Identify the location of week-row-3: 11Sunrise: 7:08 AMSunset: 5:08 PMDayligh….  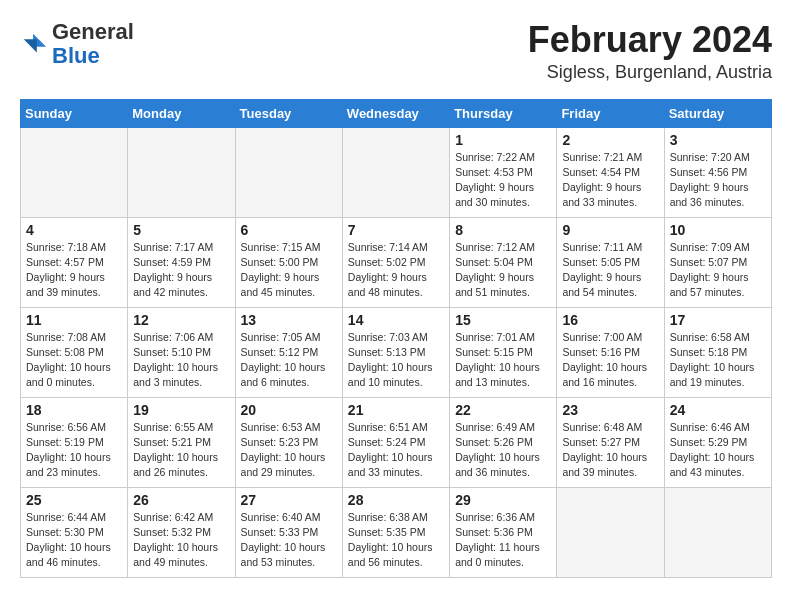
(396, 352).